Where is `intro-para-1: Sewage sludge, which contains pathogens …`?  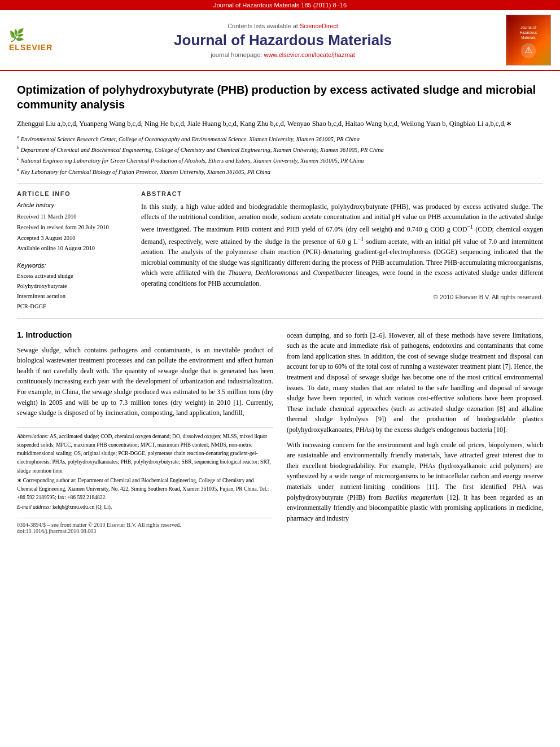 intro-para-1: Sewage sludge, which contains pathogens … is located at coordinates (145, 382).